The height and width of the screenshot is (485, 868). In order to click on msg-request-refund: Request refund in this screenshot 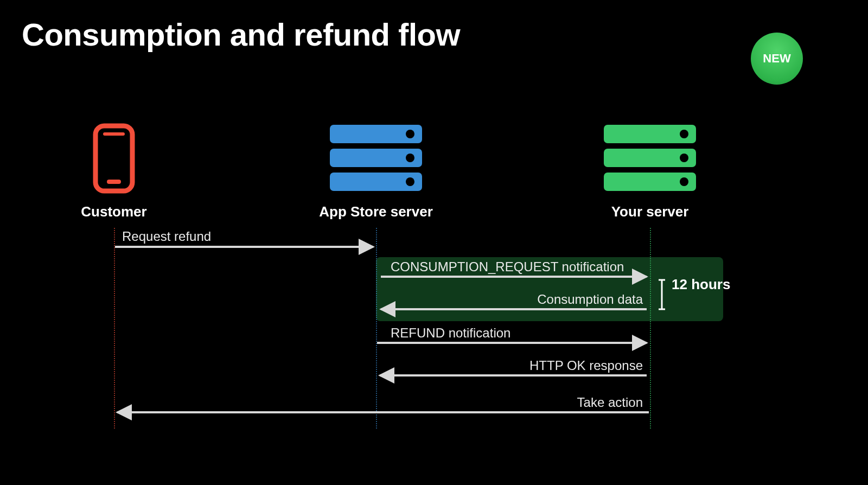, I will do `click(167, 237)`.